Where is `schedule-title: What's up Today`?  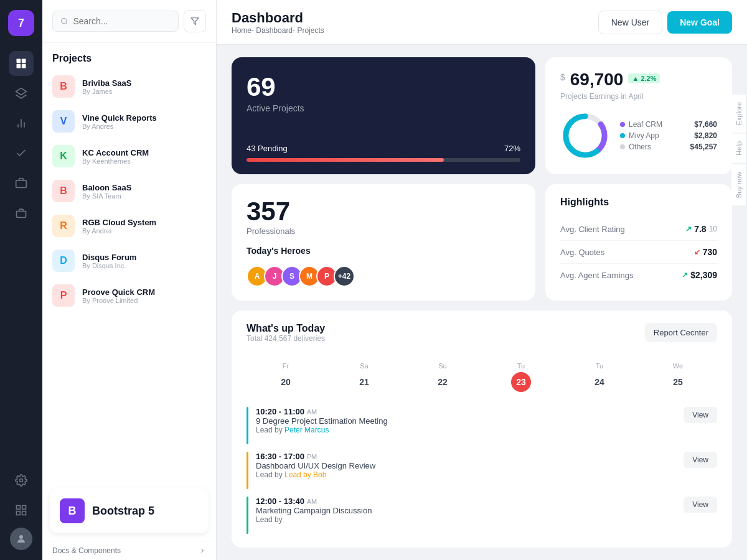 schedule-title: What's up Today is located at coordinates (286, 329).